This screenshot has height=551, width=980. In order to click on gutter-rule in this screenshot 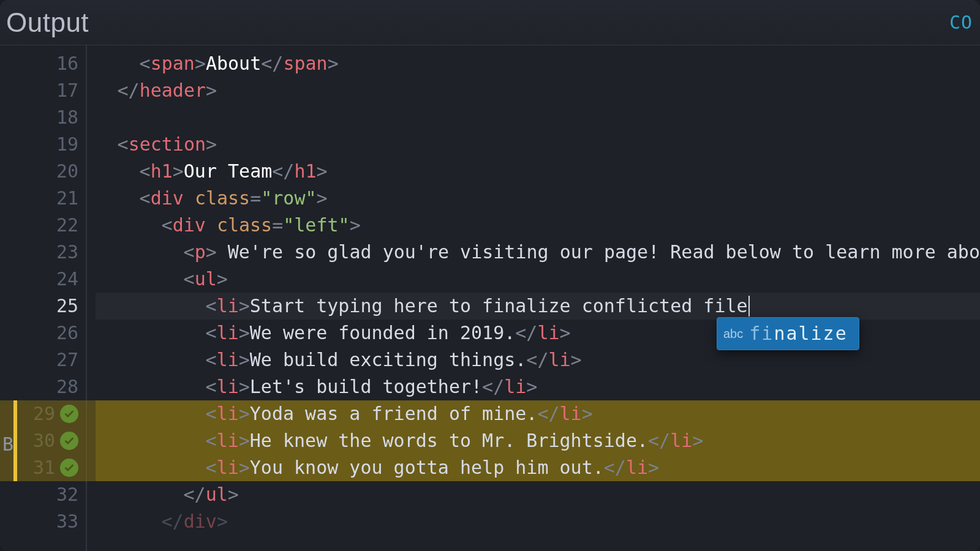, I will do `click(86, 298)`.